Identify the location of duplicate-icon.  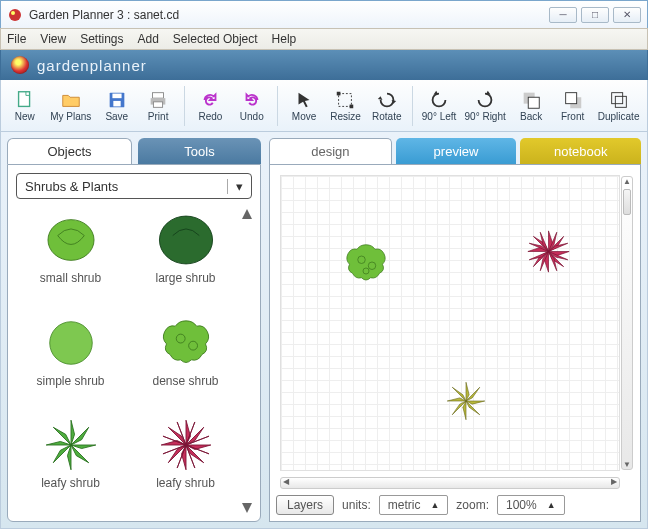
(619, 100).